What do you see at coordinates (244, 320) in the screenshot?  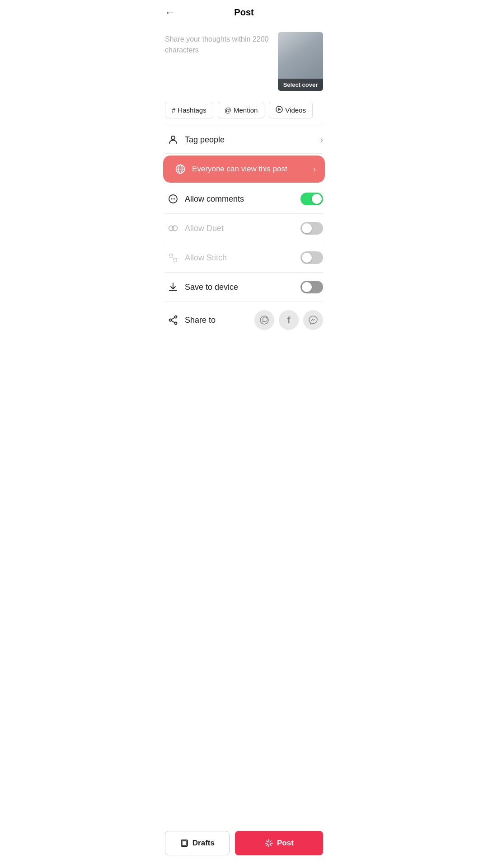 I see `share-to-row: Share to f` at bounding box center [244, 320].